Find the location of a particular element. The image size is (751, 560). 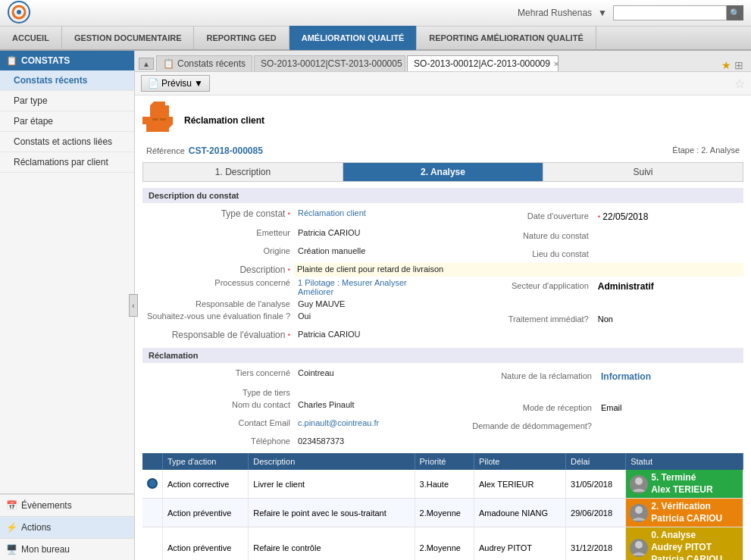

sidebar-item-reclamations-par-client: Réclamations par client is located at coordinates (67, 162).